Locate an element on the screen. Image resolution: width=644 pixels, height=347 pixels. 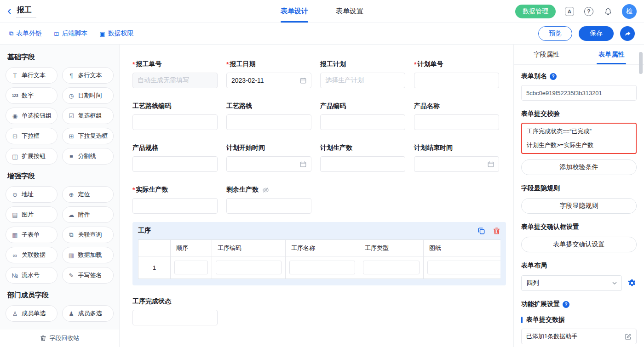
sidebar-item-member-single: ♙成员单选 is located at coordinates (31, 313).